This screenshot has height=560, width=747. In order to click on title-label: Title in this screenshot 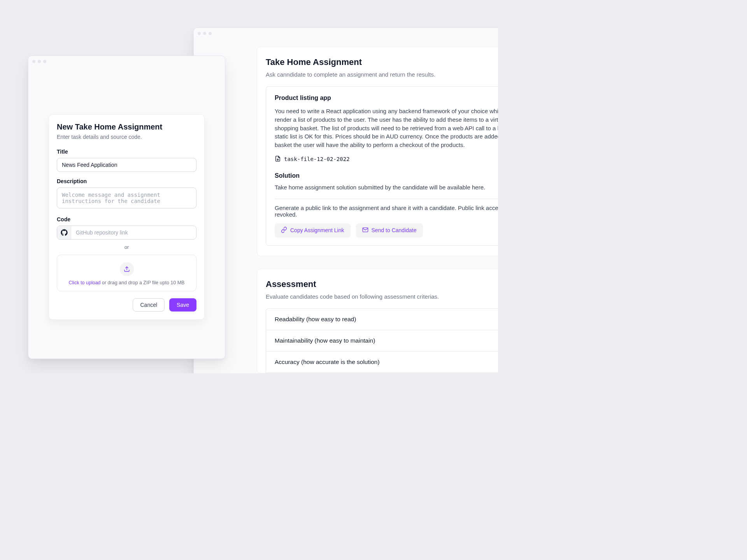, I will do `click(127, 152)`.